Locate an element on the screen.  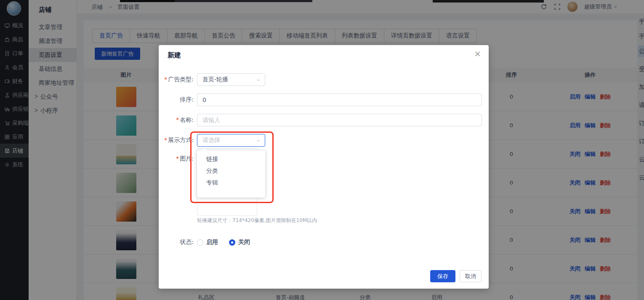
option-album: 专辑 is located at coordinates (231, 182).